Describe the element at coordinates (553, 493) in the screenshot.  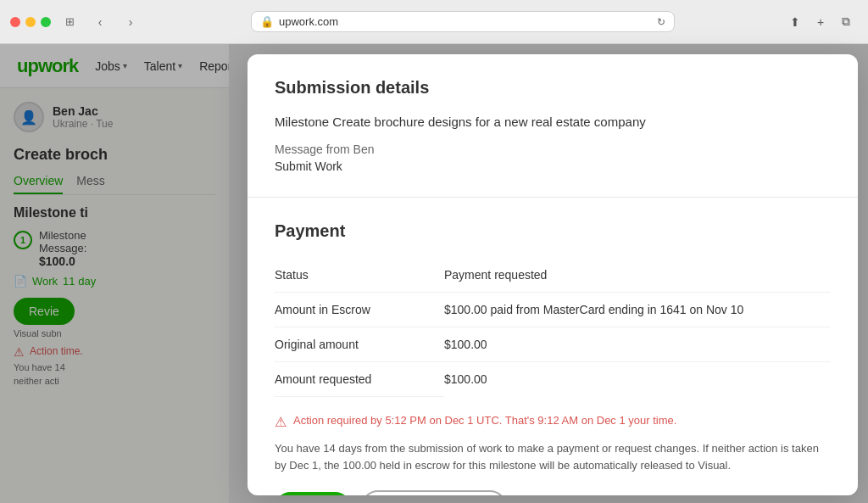
I see `modal-buttons: Pay Request Changes` at that location.